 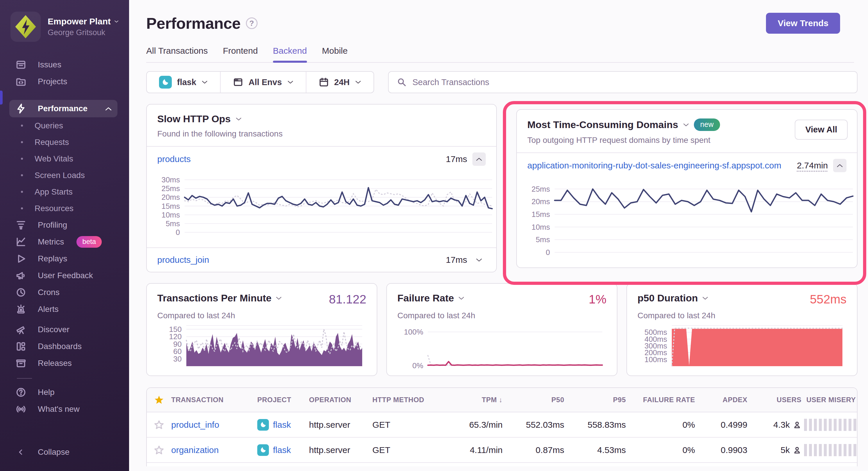 I want to click on tab-all-transactions: All Transactions, so click(x=177, y=54).